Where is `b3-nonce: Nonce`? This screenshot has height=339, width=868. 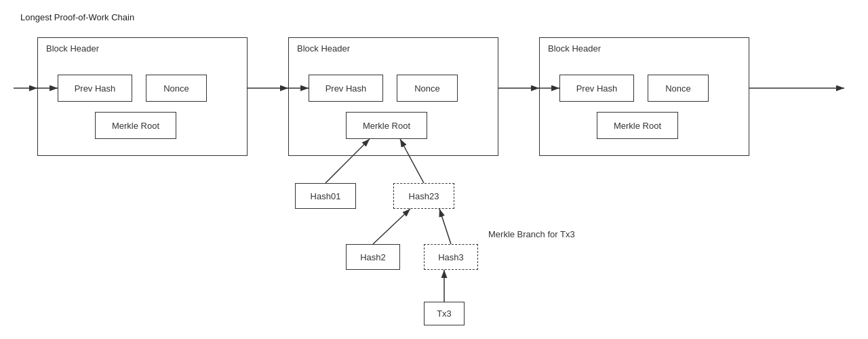 b3-nonce: Nonce is located at coordinates (678, 88).